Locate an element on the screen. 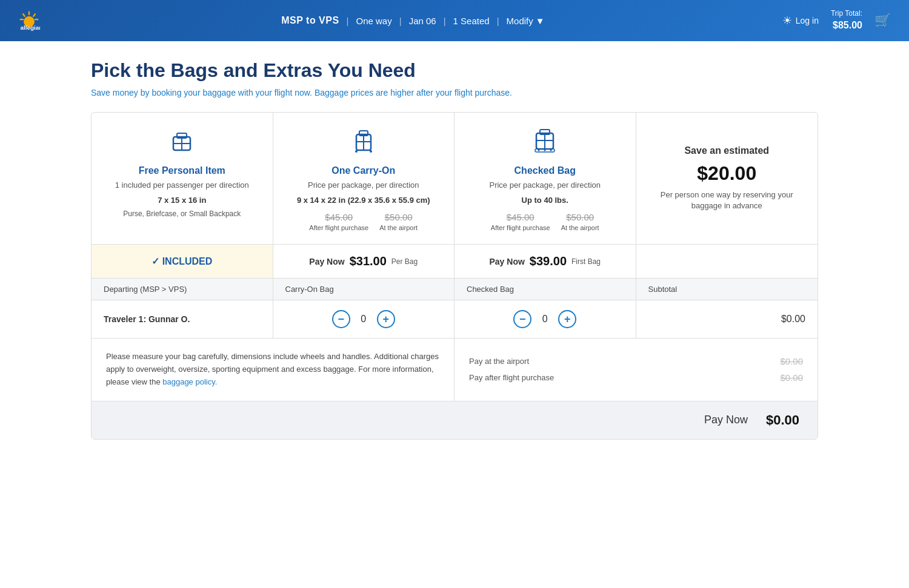  column-headers: Departing (MSP > VPS) Carry-On Bag Check… is located at coordinates (454, 289).